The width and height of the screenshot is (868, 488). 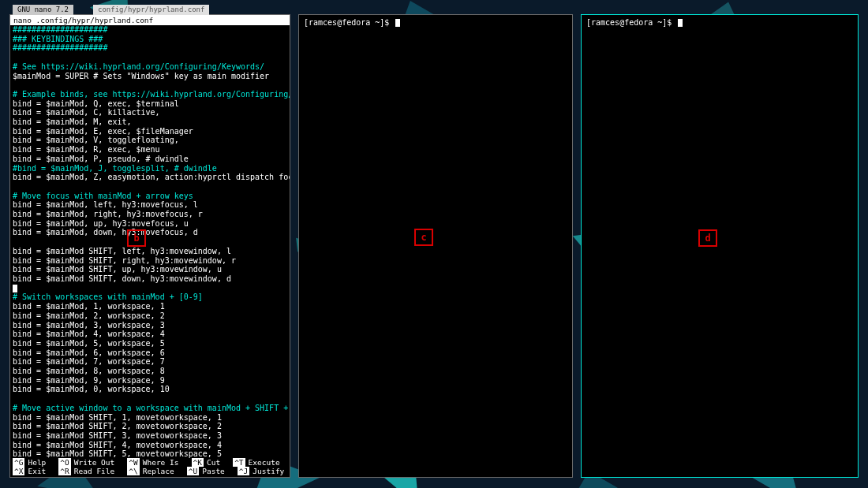 I want to click on editor-line: bind = $mainMod, 8, workspace, 8, so click(x=150, y=371).